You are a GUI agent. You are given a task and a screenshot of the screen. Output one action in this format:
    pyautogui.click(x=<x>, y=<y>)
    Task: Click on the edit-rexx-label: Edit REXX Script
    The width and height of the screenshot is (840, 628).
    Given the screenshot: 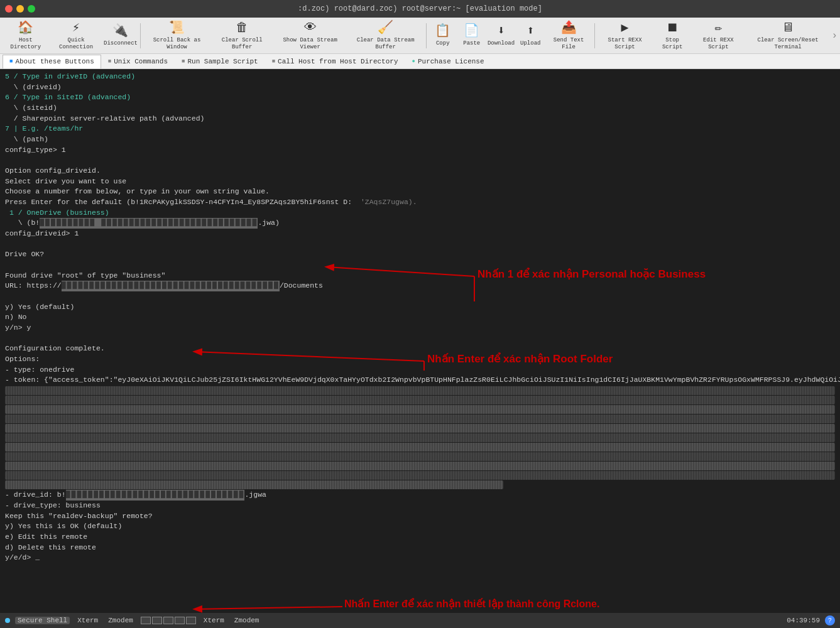 What is the action you would take?
    pyautogui.click(x=719, y=44)
    